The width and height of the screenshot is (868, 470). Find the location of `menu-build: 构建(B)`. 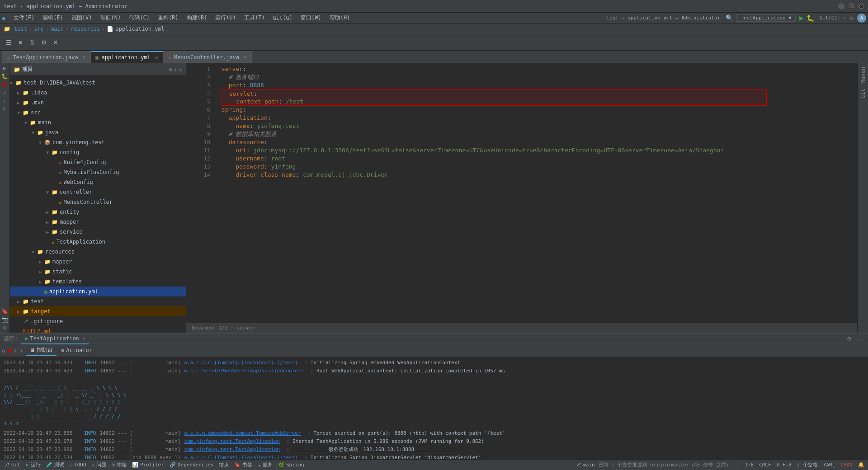

menu-build: 构建(B) is located at coordinates (197, 18).